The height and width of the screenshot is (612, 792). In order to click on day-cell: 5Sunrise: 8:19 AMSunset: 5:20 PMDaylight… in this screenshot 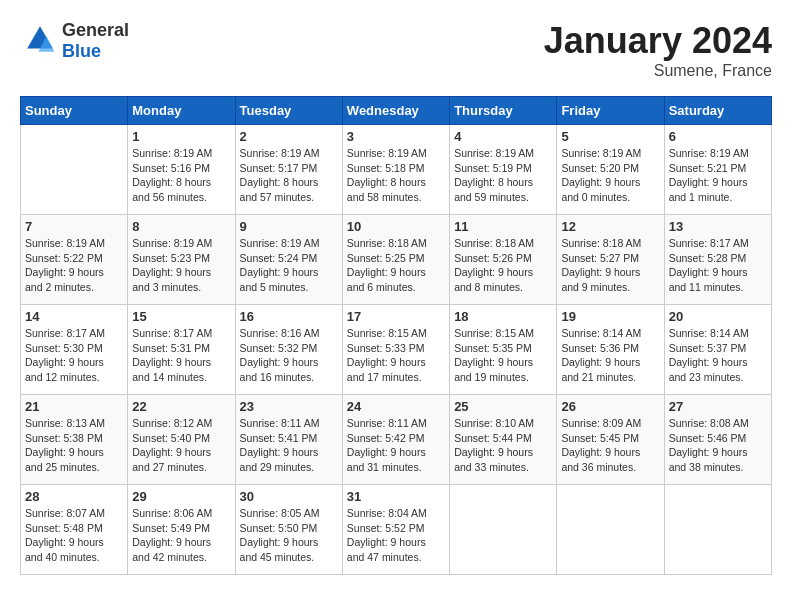, I will do `click(610, 170)`.